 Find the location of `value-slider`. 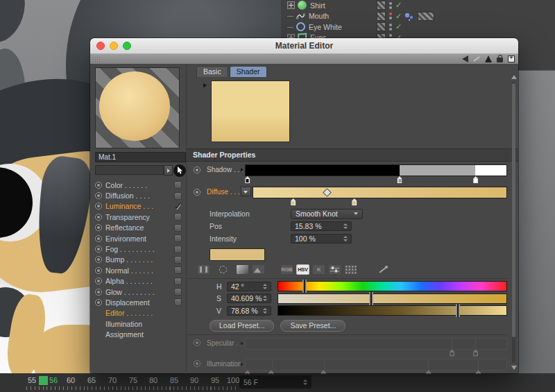

value-slider is located at coordinates (393, 311).